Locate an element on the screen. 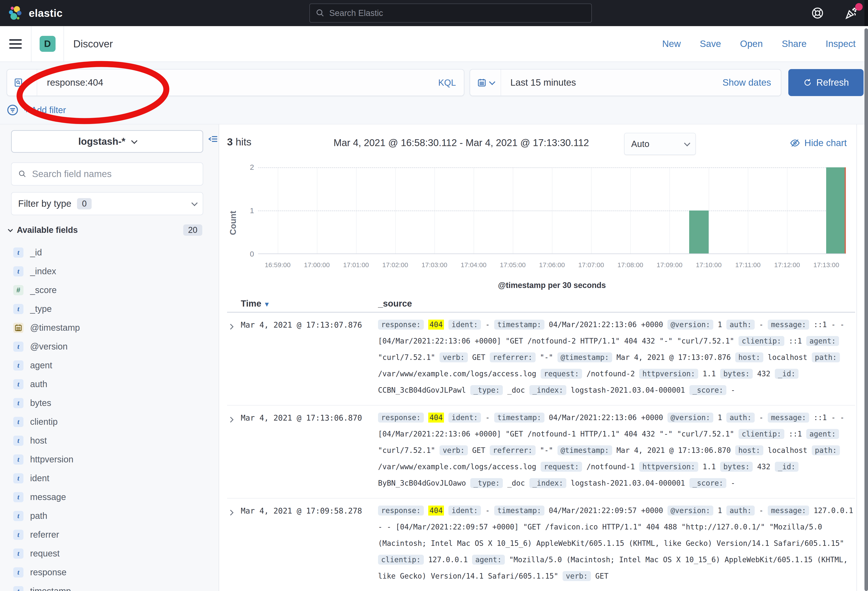 The width and height of the screenshot is (868, 591). interval-select: Auto is located at coordinates (660, 144).